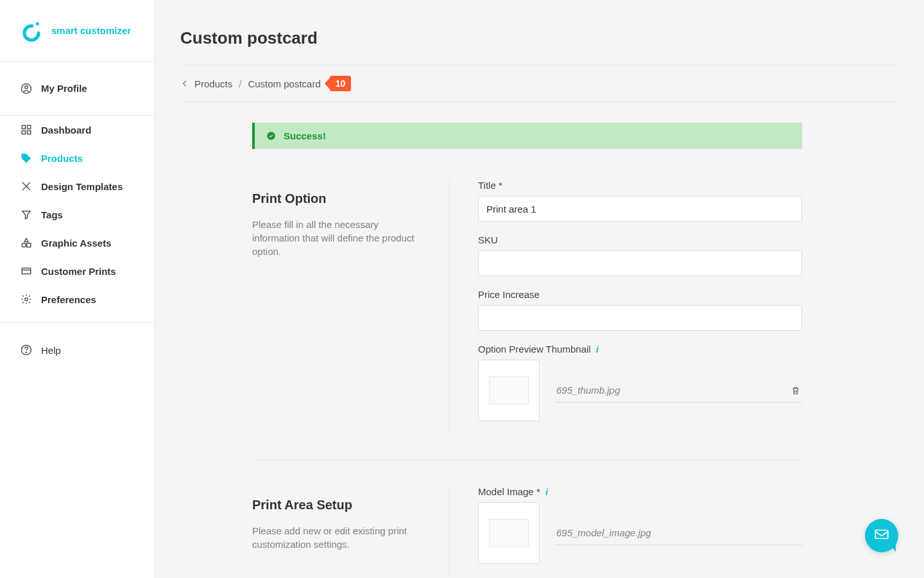 This screenshot has height=578, width=924. What do you see at coordinates (52, 215) in the screenshot?
I see `nav-label: Tags` at bounding box center [52, 215].